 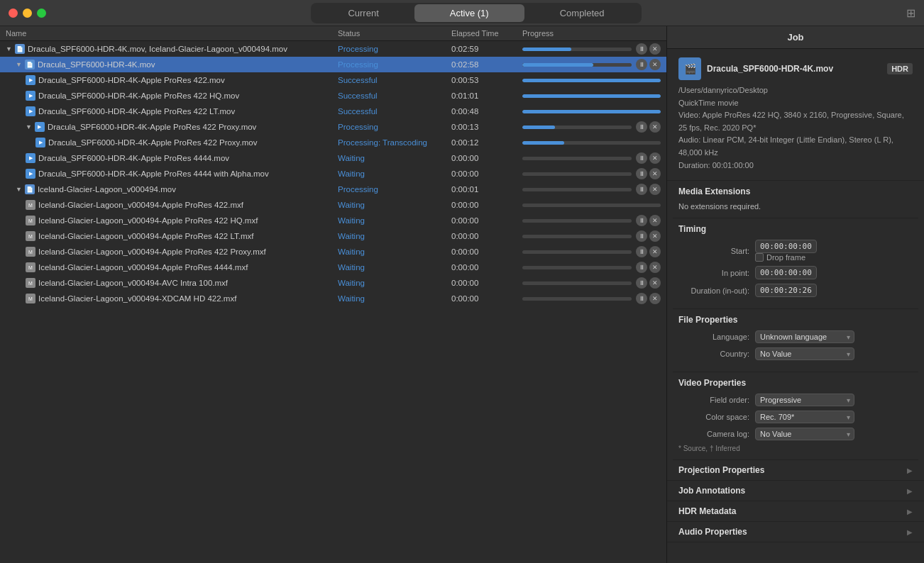 I want to click on job-annotations-row: Job Annotations ▶, so click(x=796, y=491).